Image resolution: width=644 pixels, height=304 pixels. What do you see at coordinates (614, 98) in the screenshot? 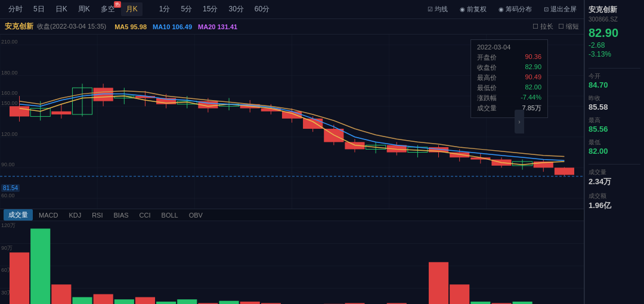
I see `prev-close-label: 昨收` at bounding box center [614, 98].